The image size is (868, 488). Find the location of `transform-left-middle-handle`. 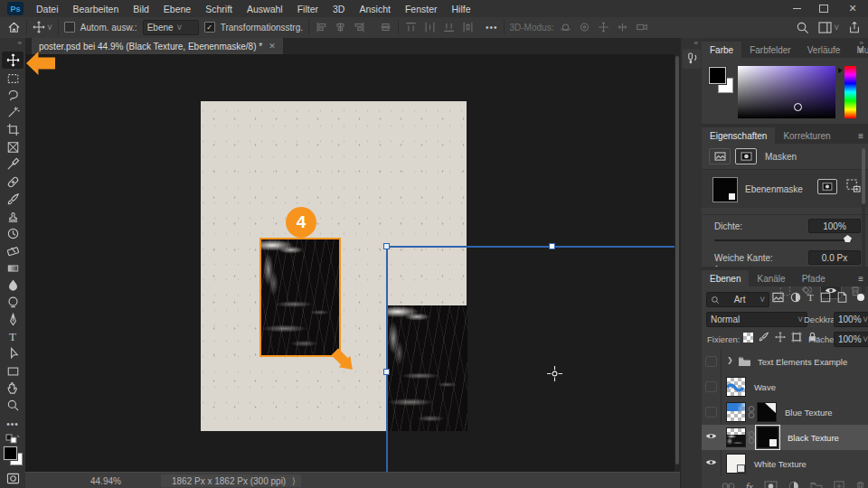

transform-left-middle-handle is located at coordinates (387, 372).